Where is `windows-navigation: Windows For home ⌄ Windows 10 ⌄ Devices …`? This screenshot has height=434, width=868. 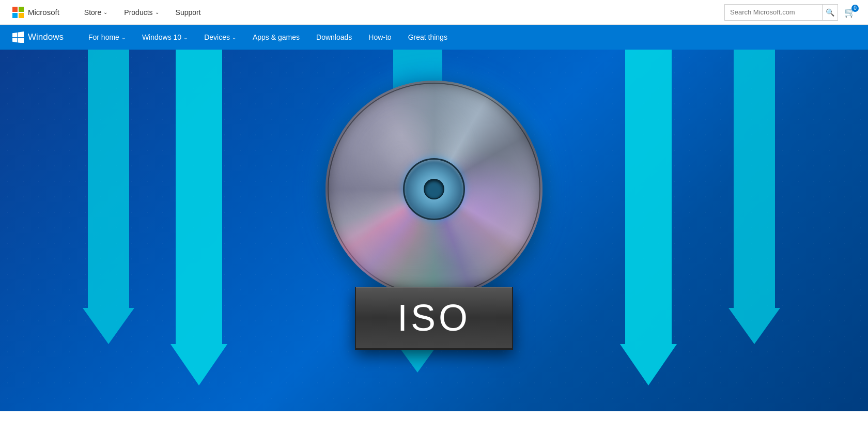 windows-navigation: Windows For home ⌄ Windows 10 ⌄ Devices … is located at coordinates (434, 37).